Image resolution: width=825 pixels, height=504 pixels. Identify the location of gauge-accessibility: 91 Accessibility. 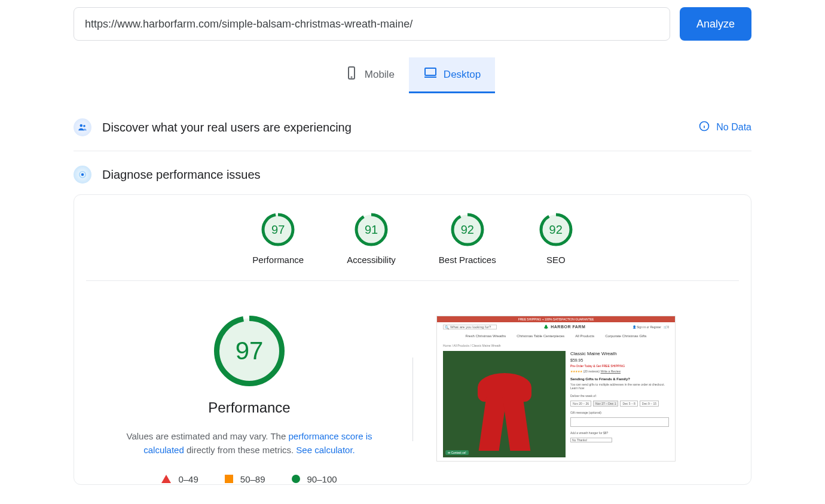
(371, 239).